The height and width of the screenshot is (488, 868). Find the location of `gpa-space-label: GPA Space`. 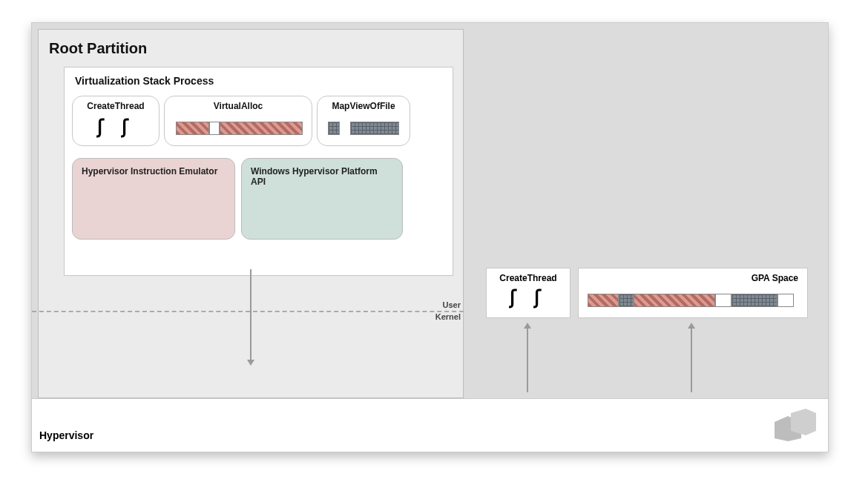

gpa-space-label: GPA Space is located at coordinates (775, 278).